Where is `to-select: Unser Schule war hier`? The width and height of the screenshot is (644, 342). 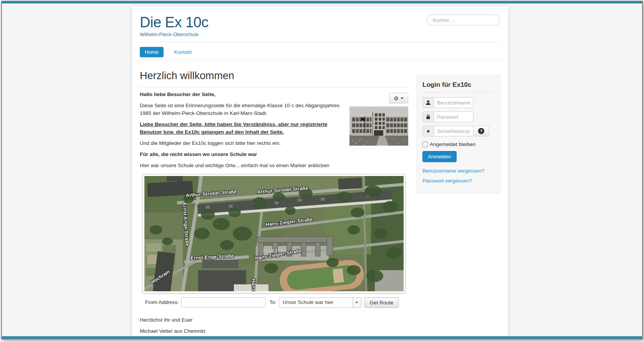
to-select: Unser Schule war hier is located at coordinates (320, 303).